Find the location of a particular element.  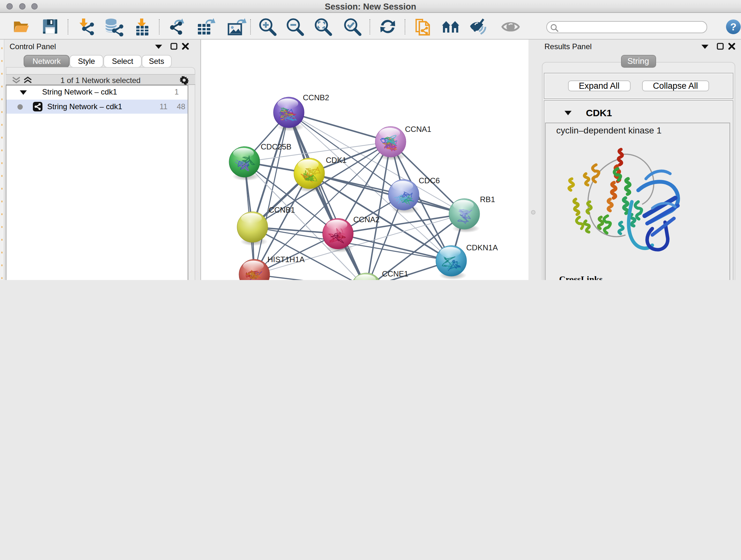

svg-text: CDK1 is located at coordinates (336, 160).